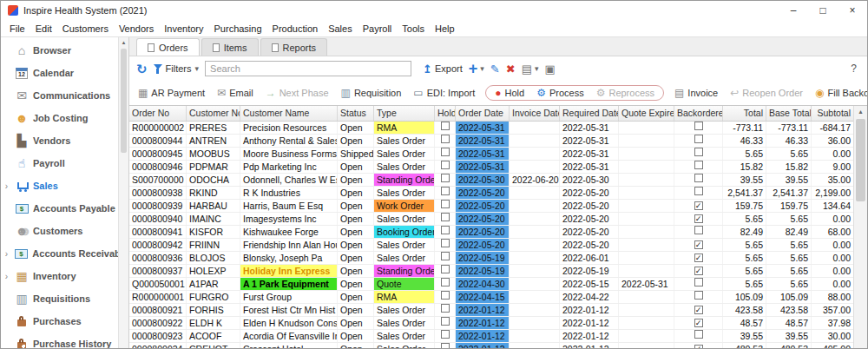  Describe the element at coordinates (123, 43) in the screenshot. I see `sidebar-scroll-up-icon: ▴` at that location.